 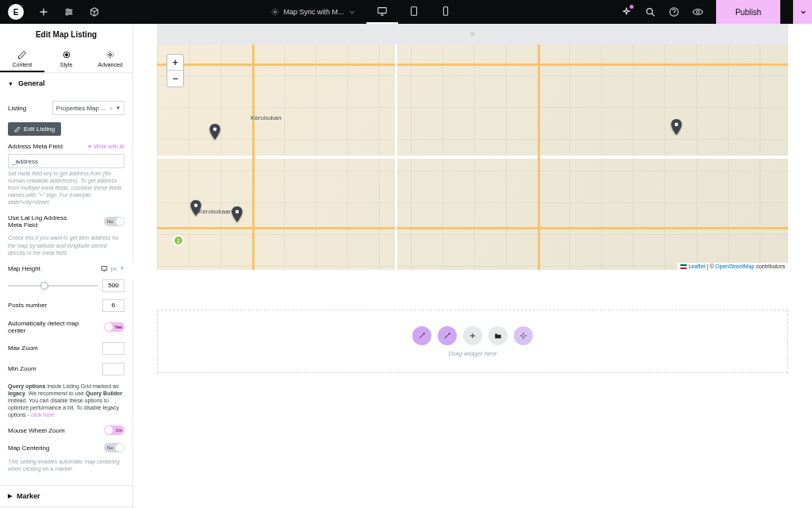 I want to click on chevron-down-icon, so click(x=352, y=12).